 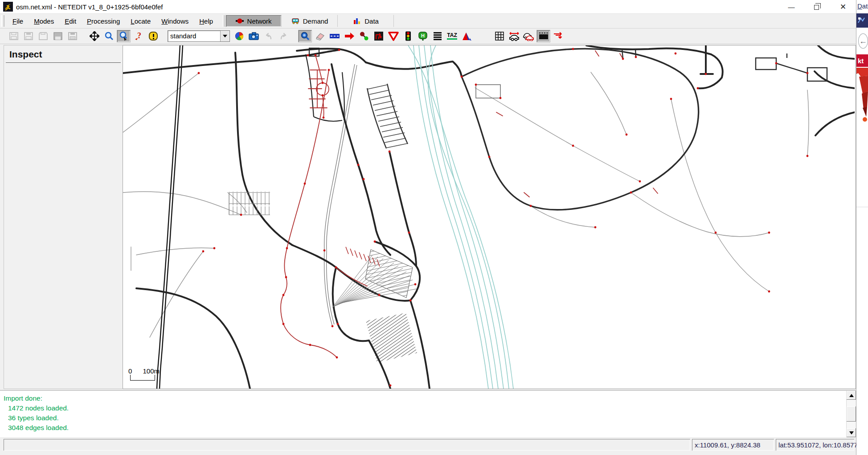 What do you see at coordinates (393, 36) in the screenshot?
I see `prohibition-mode-button` at bounding box center [393, 36].